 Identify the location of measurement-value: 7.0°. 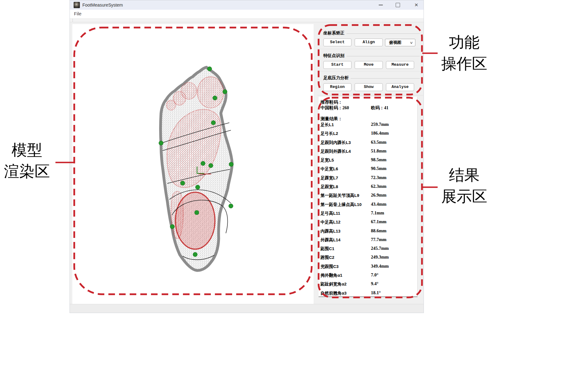
(375, 275).